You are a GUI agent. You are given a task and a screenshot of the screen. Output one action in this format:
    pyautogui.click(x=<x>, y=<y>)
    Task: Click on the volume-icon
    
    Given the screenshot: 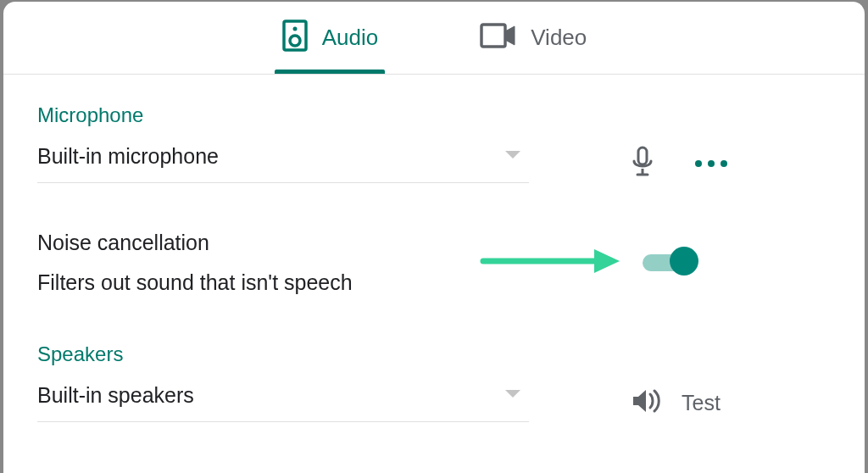 What is the action you would take?
    pyautogui.click(x=646, y=403)
    